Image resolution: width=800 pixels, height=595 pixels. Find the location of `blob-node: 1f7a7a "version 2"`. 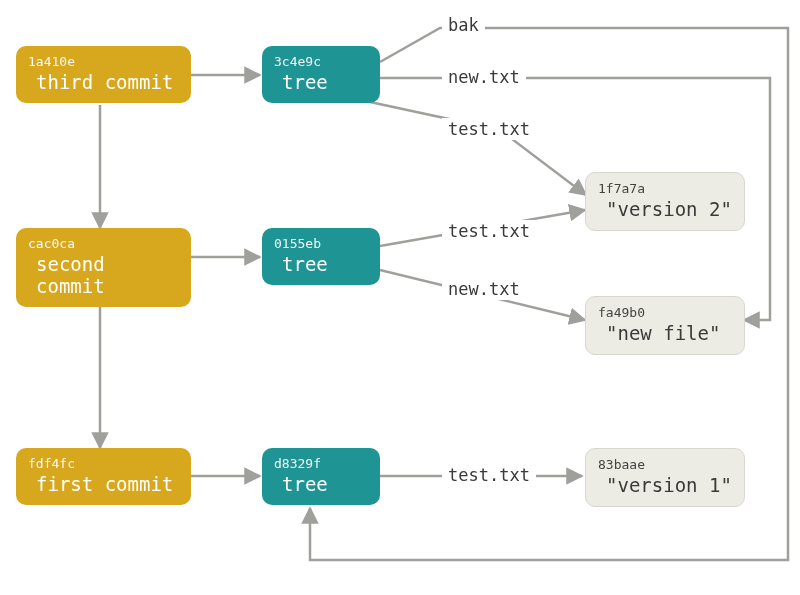

blob-node: 1f7a7a "version 2" is located at coordinates (665, 202).